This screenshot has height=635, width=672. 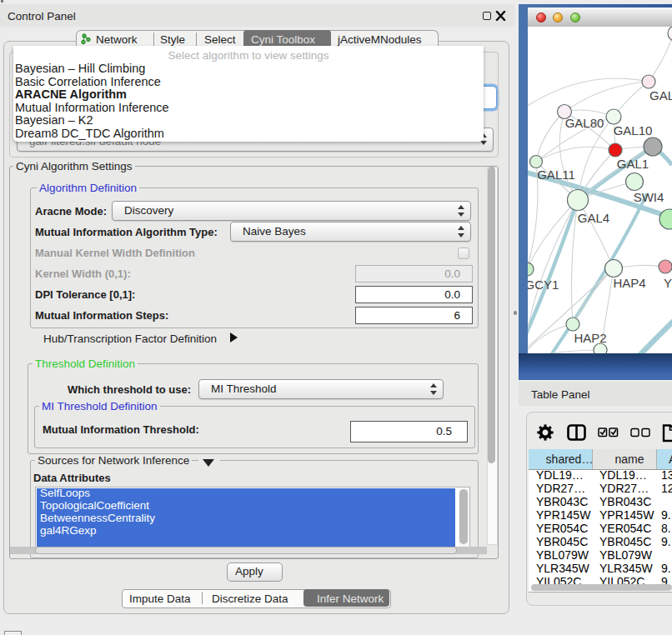 I want to click on svg-text: GAL10, so click(x=634, y=130).